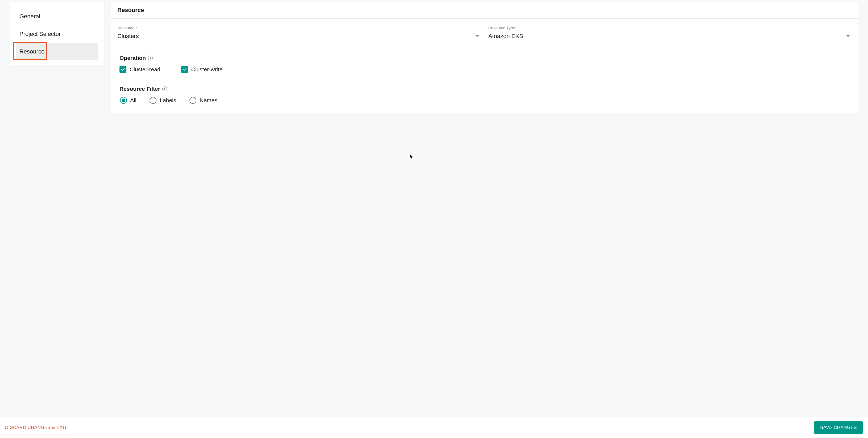 This screenshot has width=868, height=438. Describe the element at coordinates (32, 52) in the screenshot. I see `sidebar-item-label: Resource` at that location.